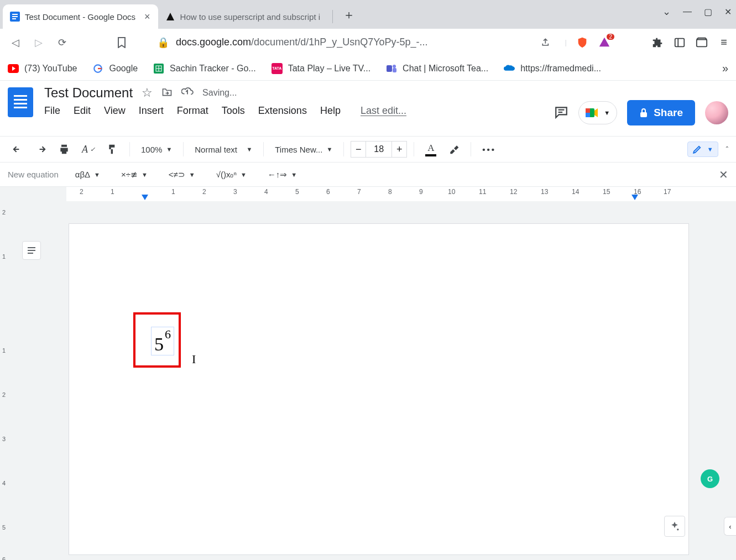 This screenshot has width=736, height=560. I want to click on brave-rewards-icon: 2, so click(604, 43).